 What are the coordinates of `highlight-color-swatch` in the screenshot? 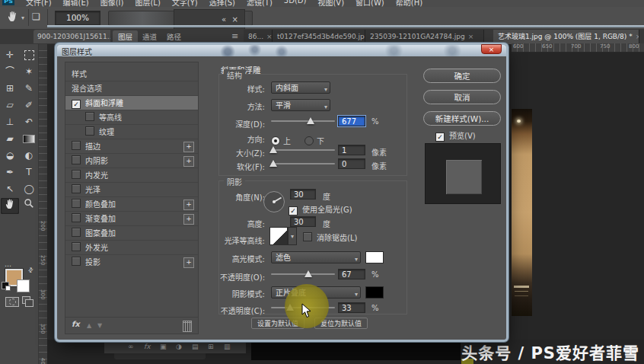 It's located at (375, 257).